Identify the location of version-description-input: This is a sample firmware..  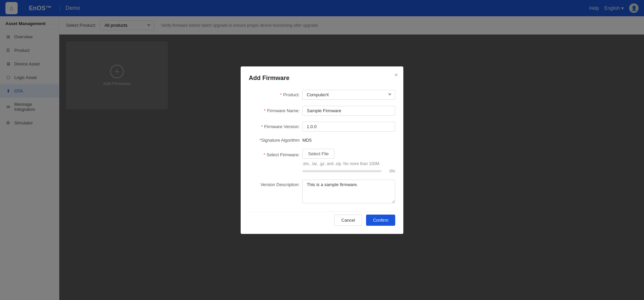
(349, 192).